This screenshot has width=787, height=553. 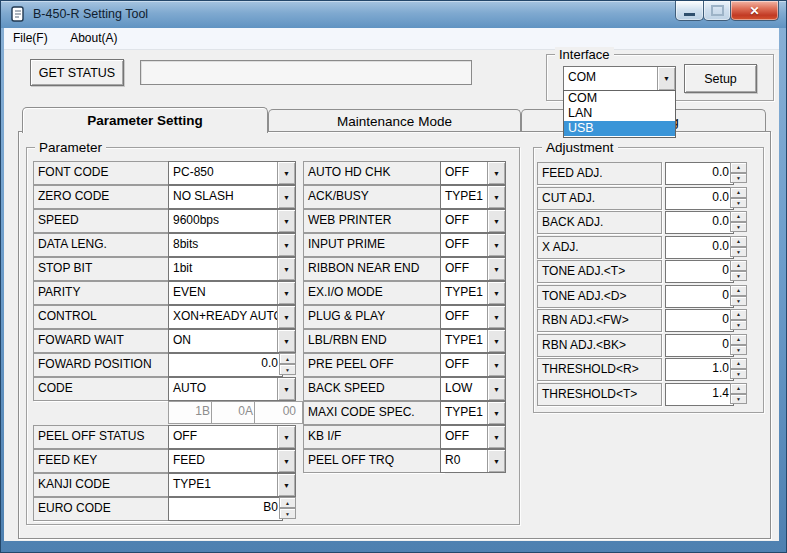 I want to click on speed-combobox: 9600bps▼, so click(x=232, y=221).